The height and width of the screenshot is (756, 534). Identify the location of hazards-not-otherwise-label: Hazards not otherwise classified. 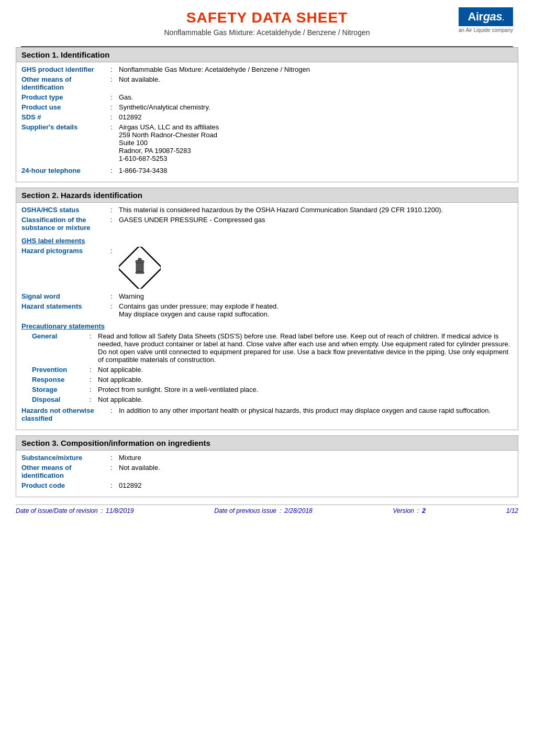
(66, 414).